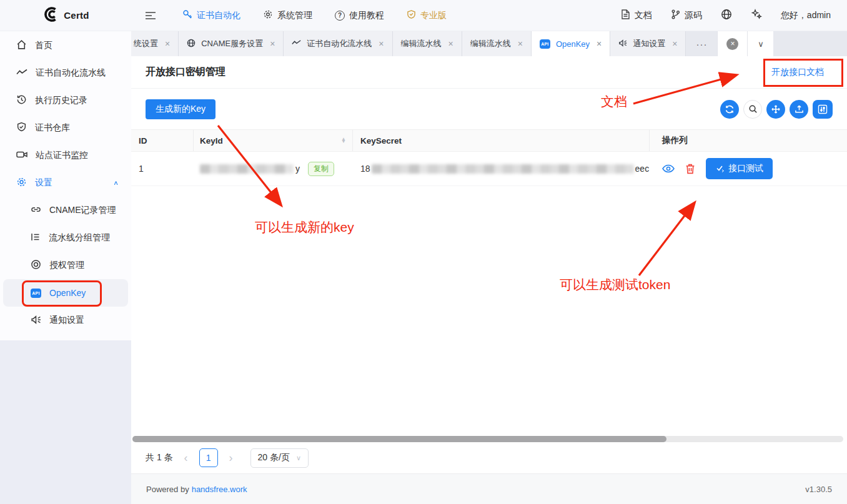 Image resolution: width=847 pixels, height=504 pixels. What do you see at coordinates (497, 44) in the screenshot?
I see `tab-edit-pipeline-2: 编辑流水线 ×` at bounding box center [497, 44].